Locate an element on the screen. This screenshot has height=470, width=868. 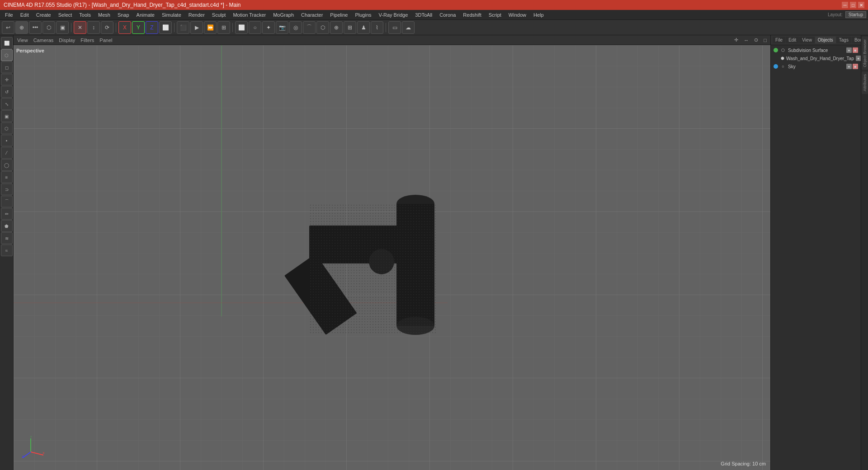
vp-icon-full: □ is located at coordinates (765, 40).